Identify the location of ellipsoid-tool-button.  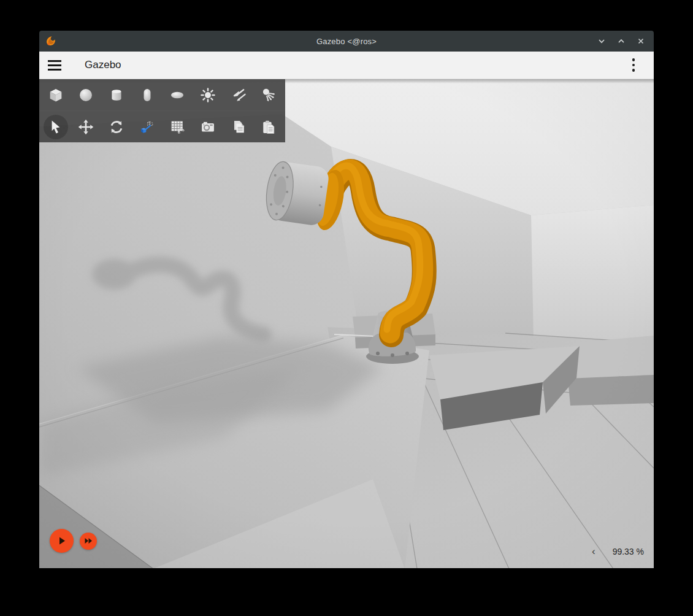
(178, 94).